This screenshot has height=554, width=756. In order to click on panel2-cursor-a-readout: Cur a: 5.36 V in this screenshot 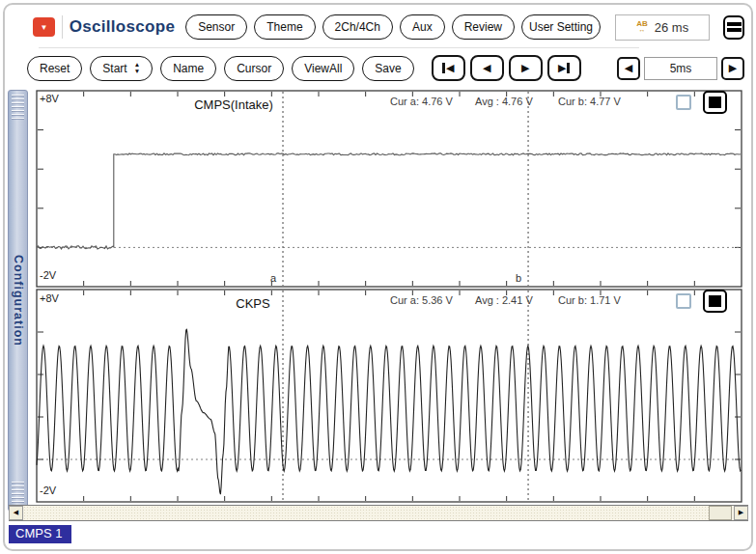, I will do `click(421, 300)`.